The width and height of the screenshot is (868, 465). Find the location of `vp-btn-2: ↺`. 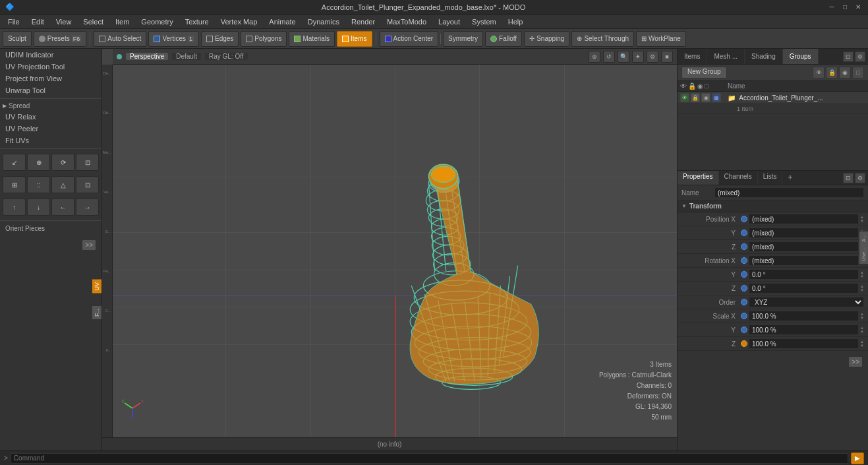

vp-btn-2: ↺ is located at coordinates (609, 57).